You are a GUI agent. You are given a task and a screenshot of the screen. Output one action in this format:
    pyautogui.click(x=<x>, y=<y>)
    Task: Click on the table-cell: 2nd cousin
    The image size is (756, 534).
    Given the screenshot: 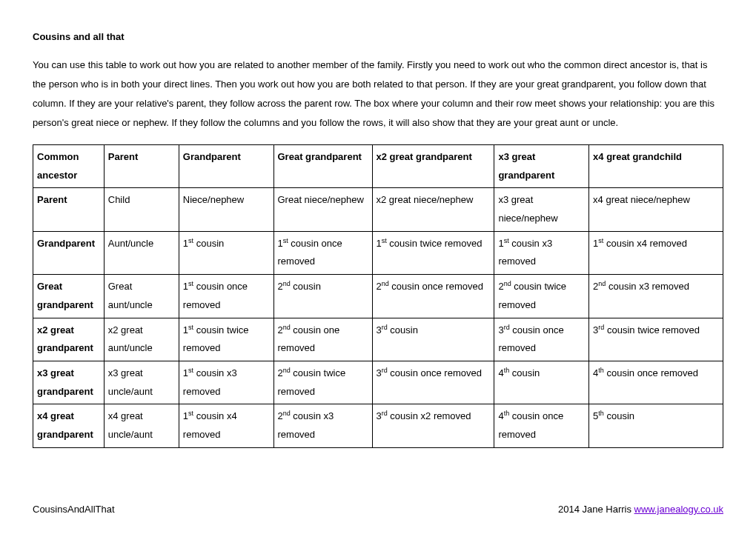 What is the action you would take?
    pyautogui.click(x=323, y=296)
    